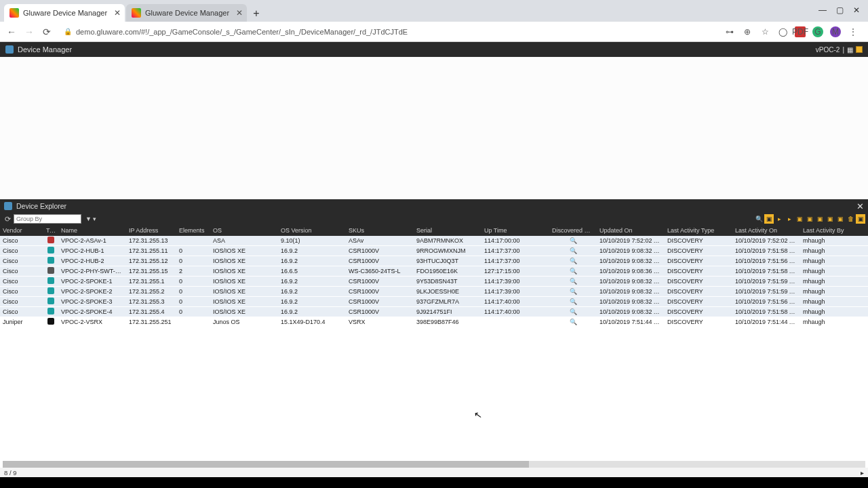 This screenshot has height=488, width=868. Describe the element at coordinates (800, 219) in the screenshot. I see `toolbar-btn-4: ▣` at that location.